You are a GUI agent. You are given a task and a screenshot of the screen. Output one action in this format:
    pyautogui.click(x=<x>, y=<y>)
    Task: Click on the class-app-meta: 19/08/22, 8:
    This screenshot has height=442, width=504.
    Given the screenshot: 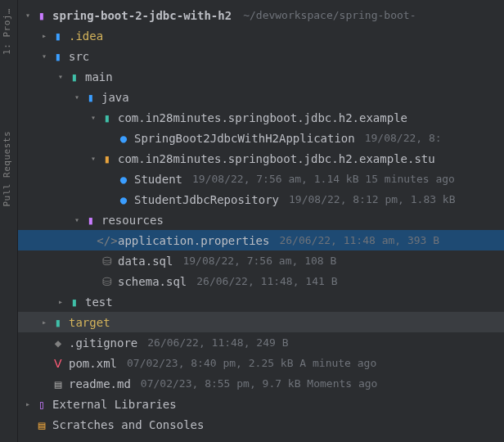 What is the action you would take?
    pyautogui.click(x=403, y=138)
    